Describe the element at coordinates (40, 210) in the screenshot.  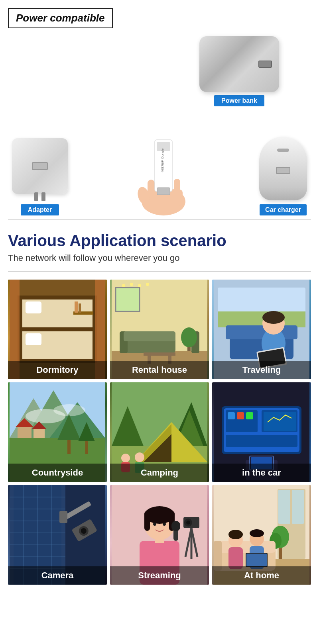
I see `adapter-label: Adapter` at that location.